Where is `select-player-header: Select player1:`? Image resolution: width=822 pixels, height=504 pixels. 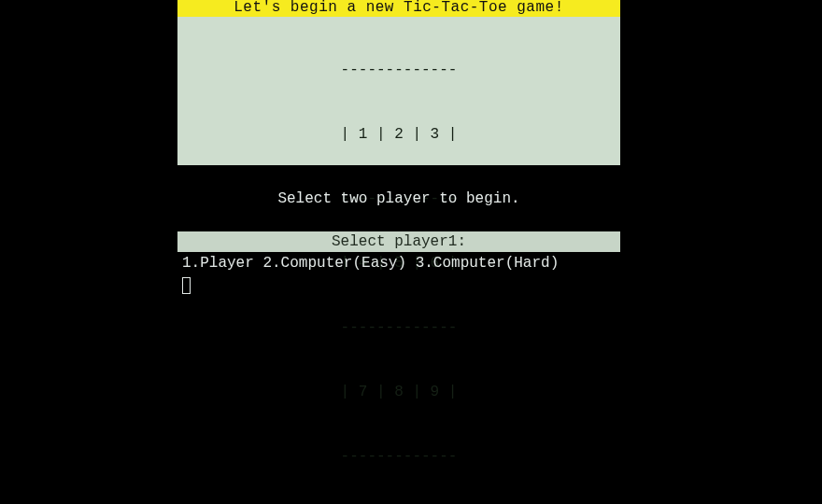
select-player-header: Select player1: is located at coordinates (399, 242).